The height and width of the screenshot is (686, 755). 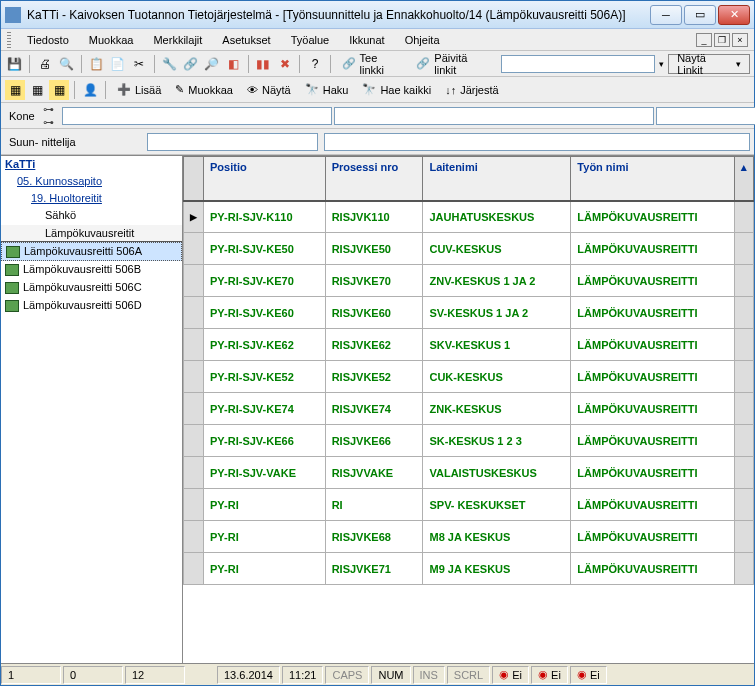 What do you see at coordinates (265, 281) in the screenshot?
I see `cell-positio: PY-RI-SJV-KE70` at bounding box center [265, 281].